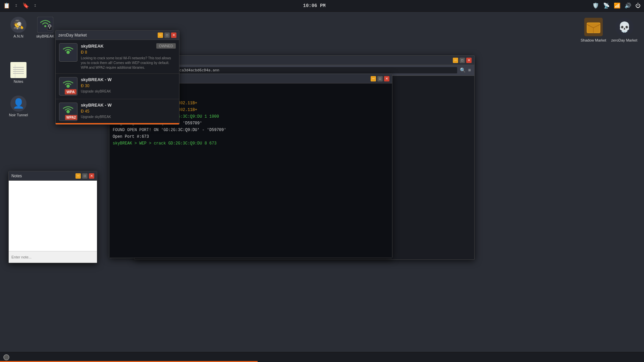 The image size is (644, 362). What do you see at coordinates (315, 6) in the screenshot?
I see `taskbar-time: 10:06 PM` at bounding box center [315, 6].